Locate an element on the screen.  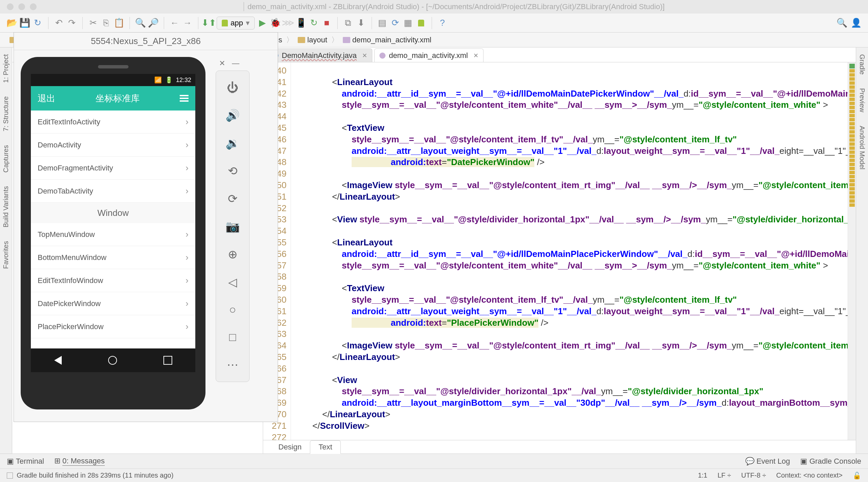
rail-tab: Gradle is located at coordinates (862, 64).